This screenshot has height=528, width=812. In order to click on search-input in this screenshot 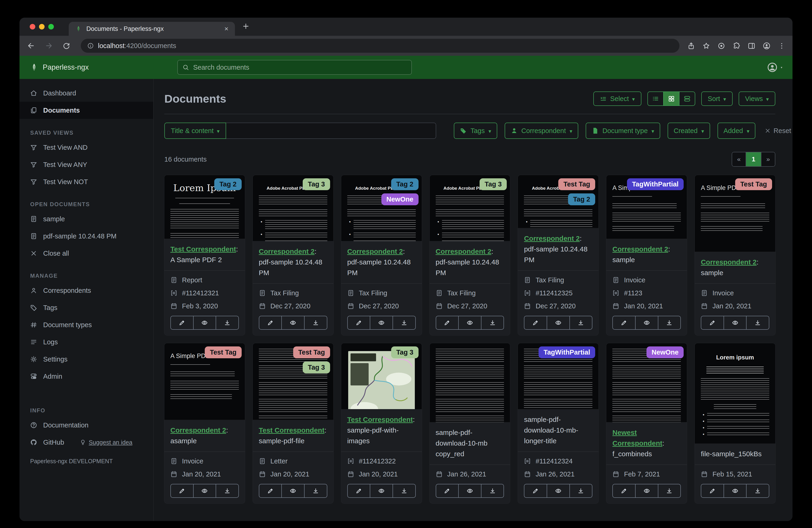, I will do `click(300, 68)`.